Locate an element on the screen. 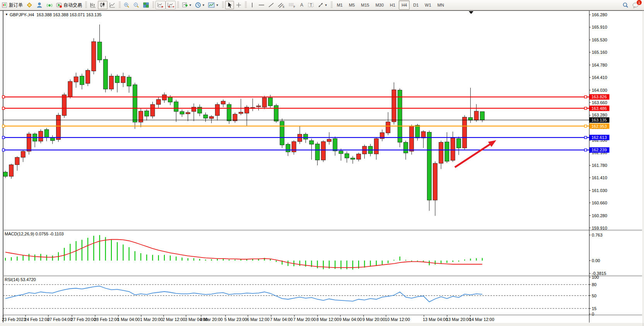  channel-button: E is located at coordinates (281, 5).